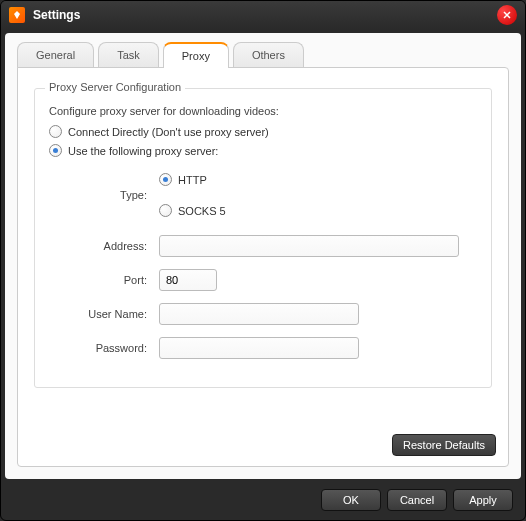  Describe the element at coordinates (56, 150) in the screenshot. I see `radio-use-proxy` at that location.